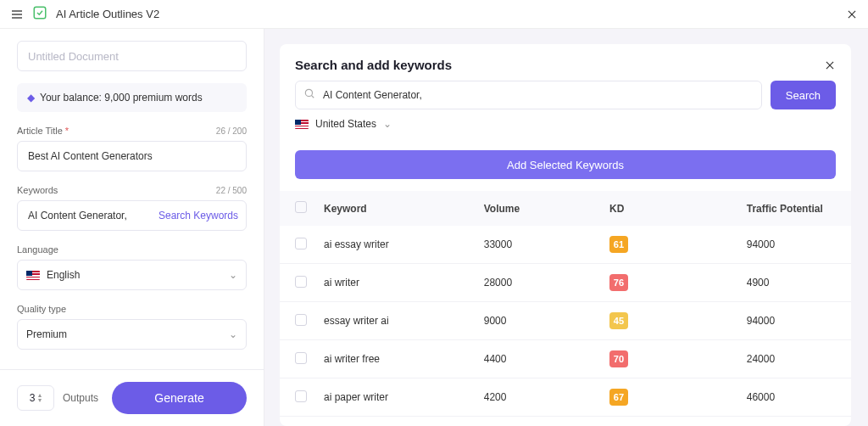  I want to click on document-title-input, so click(132, 56).